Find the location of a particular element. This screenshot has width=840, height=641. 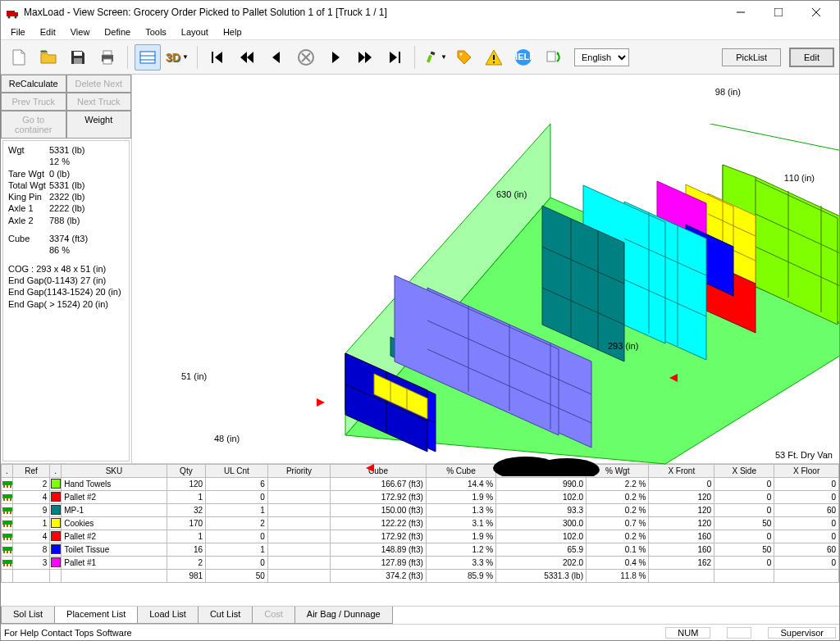

3d-view-icon: 3D▼ is located at coordinates (177, 57).